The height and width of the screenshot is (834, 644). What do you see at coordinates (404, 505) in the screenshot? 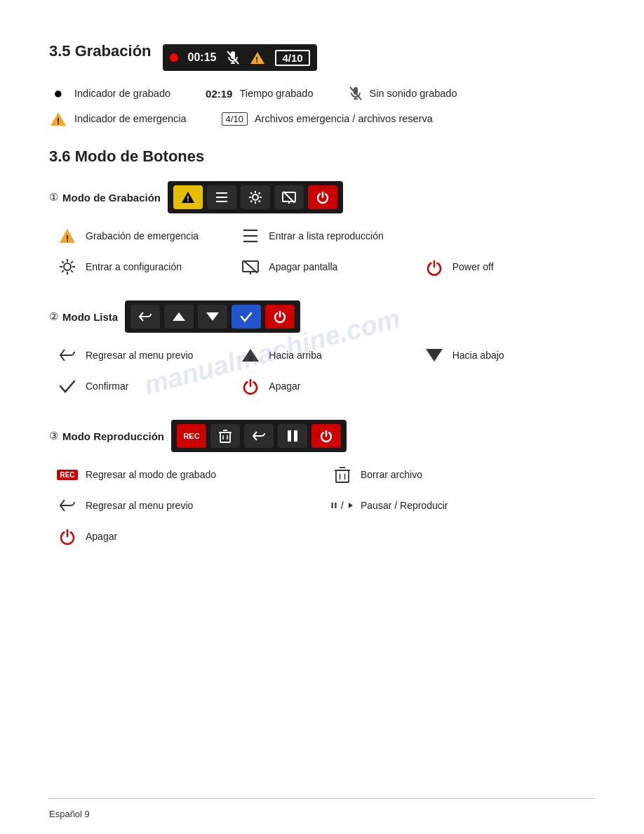
I see `feature-pause-3-label: Pausar / Reproducir` at bounding box center [404, 505].